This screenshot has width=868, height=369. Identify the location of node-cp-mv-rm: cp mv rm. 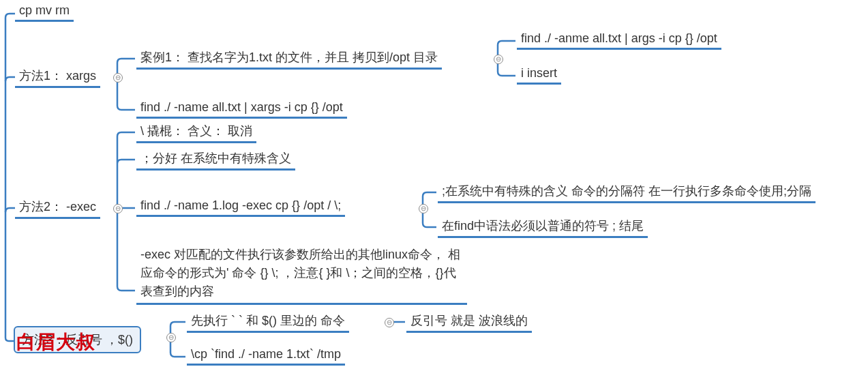
(44, 12).